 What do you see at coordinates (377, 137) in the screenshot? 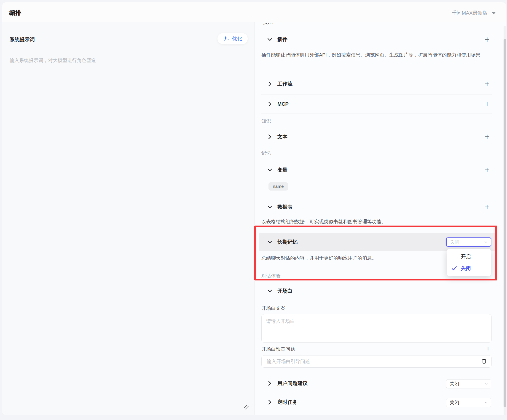
I see `section-row-text: 文本` at bounding box center [377, 137].